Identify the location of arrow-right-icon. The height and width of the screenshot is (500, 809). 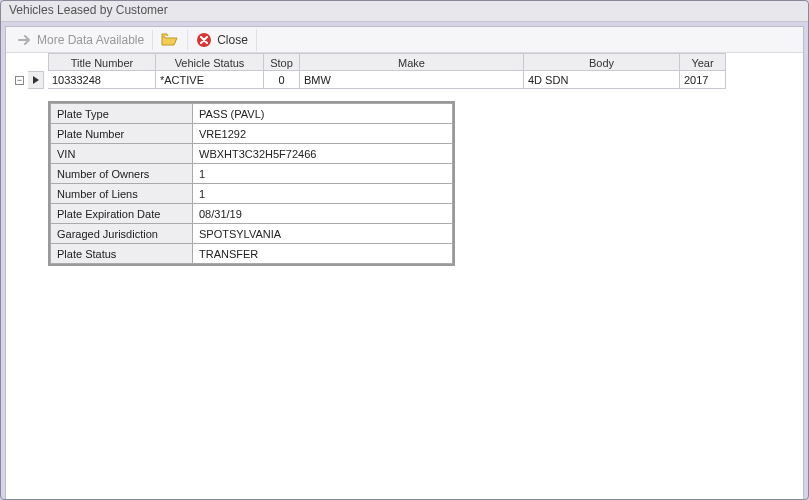
(25, 40).